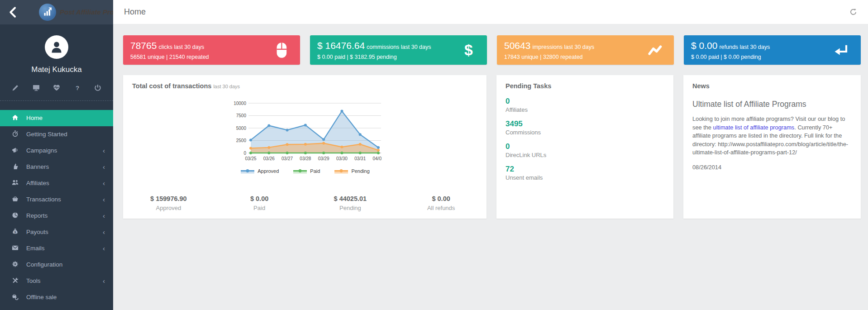 This screenshot has width=868, height=310. Describe the element at coordinates (42, 297) in the screenshot. I see `sidebar-item-label: Offline sale` at that location.